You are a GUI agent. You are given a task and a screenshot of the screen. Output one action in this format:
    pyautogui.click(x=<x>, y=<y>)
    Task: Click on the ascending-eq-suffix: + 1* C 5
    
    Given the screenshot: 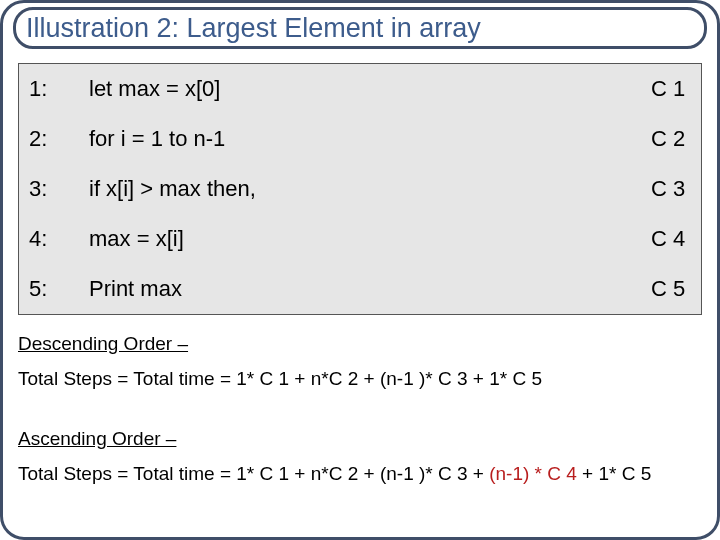 What is the action you would take?
    pyautogui.click(x=614, y=474)
    